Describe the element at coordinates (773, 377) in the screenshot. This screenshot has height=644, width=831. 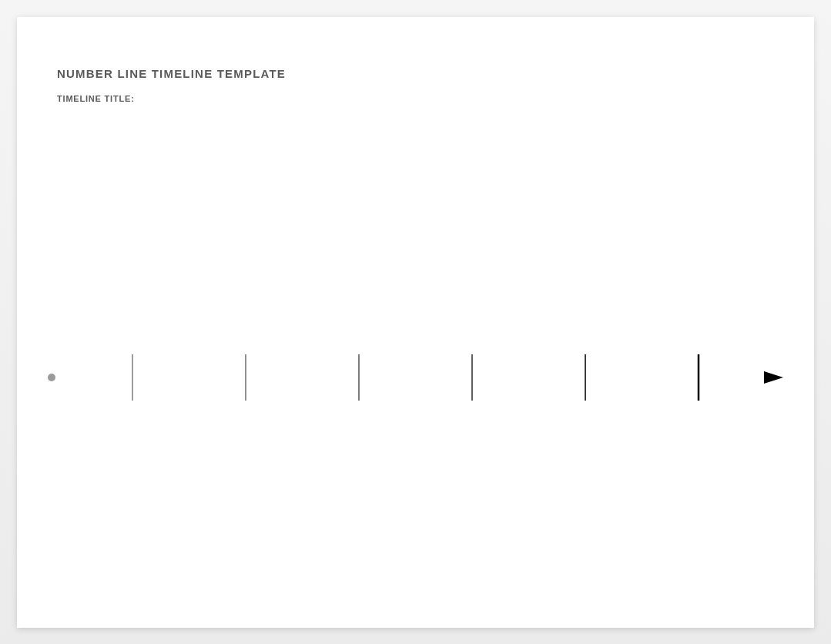
I see `timeline-arrowhead` at that location.